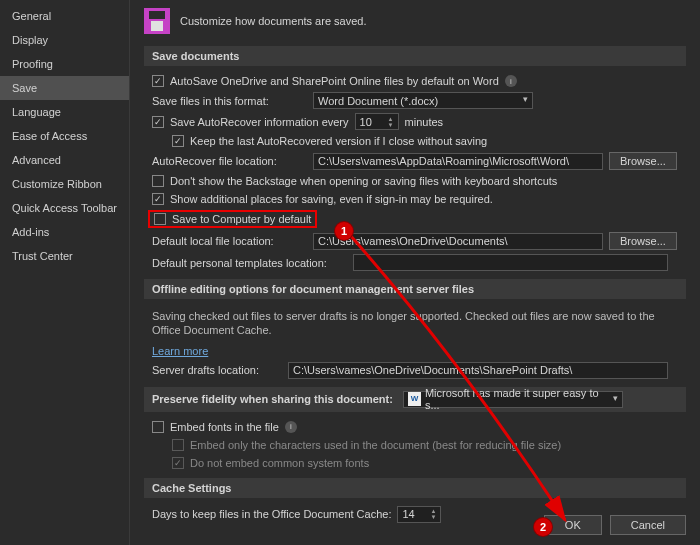 This screenshot has height=545, width=700. Describe the element at coordinates (334, 81) in the screenshot. I see `autosave-label: AutoSave OneDrive and SharePoint Online …` at that location.